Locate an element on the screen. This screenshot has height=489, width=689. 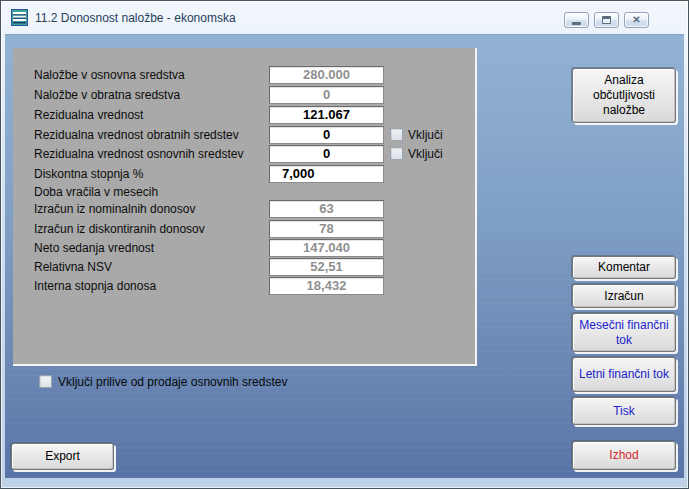
form-row: Diskontna stopnja % 7,000 is located at coordinates (244, 174).